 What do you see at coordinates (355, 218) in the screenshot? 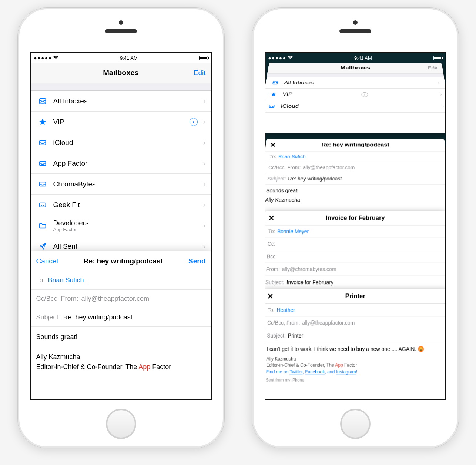
I see `draft-title: Invoice for February` at bounding box center [355, 218].